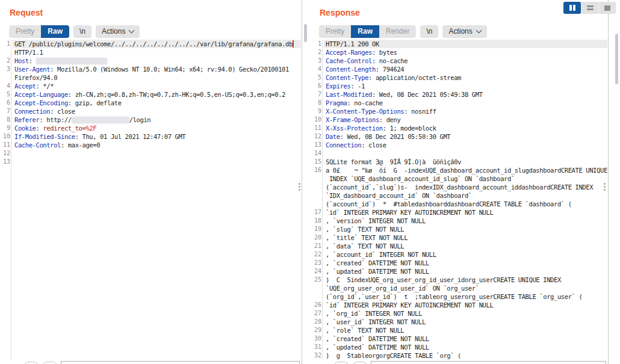 This screenshot has height=364, width=620. What do you see at coordinates (150, 69) in the screenshot?
I see `editor-line: 3User-Agent: Mozilla/5.0 (Windows NT 10.…` at bounding box center [150, 69].